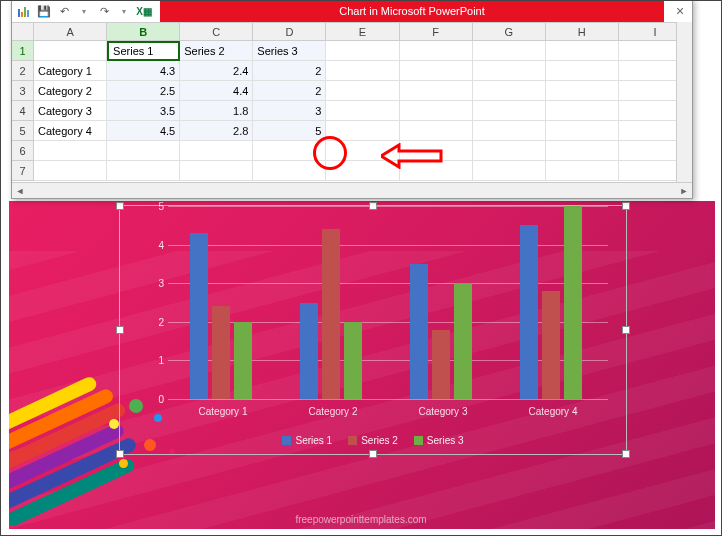 The height and width of the screenshot is (536, 722). I want to click on cell-d5: 5, so click(290, 131).